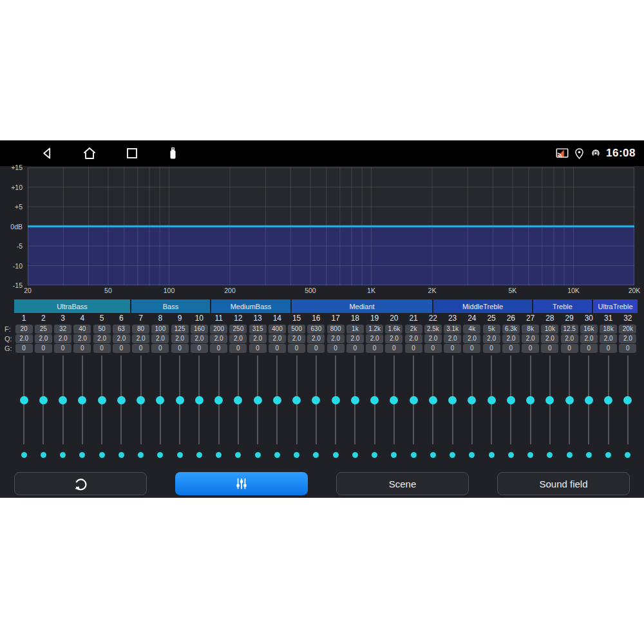 This screenshot has height=644, width=644. I want to click on equalizer-button, so click(242, 484).